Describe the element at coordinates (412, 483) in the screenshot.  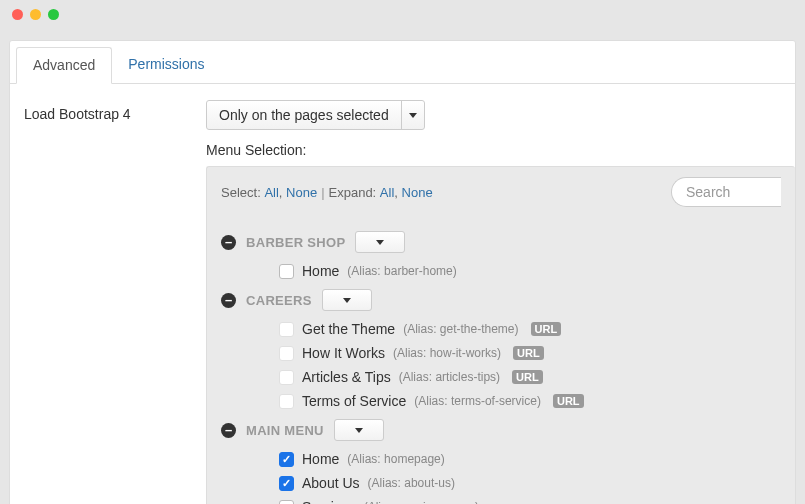
I see `menu-item-alias: (Alias: about-us)` at that location.